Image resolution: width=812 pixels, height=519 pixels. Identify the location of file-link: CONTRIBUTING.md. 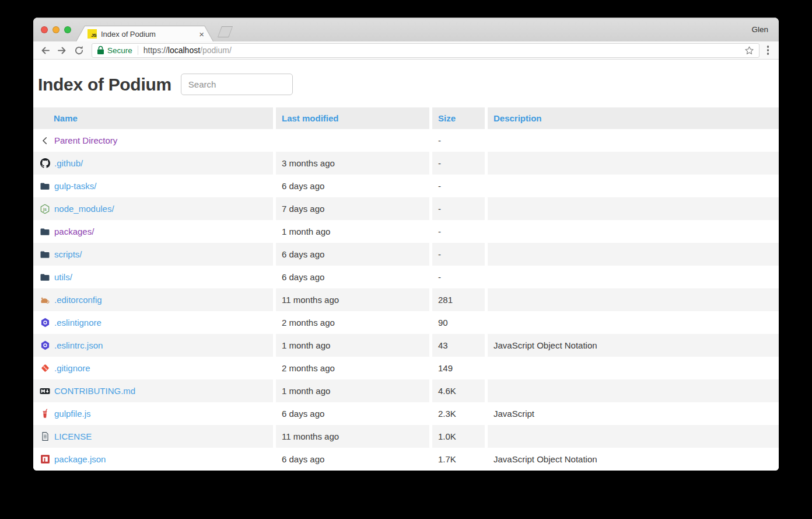
(94, 391).